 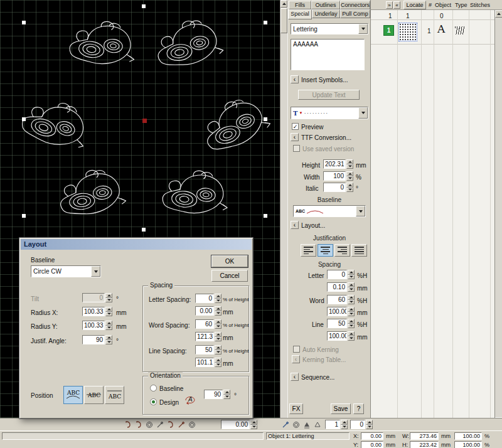 What do you see at coordinates (415, 5) in the screenshot?
I see `locate-button: Locate` at bounding box center [415, 5].